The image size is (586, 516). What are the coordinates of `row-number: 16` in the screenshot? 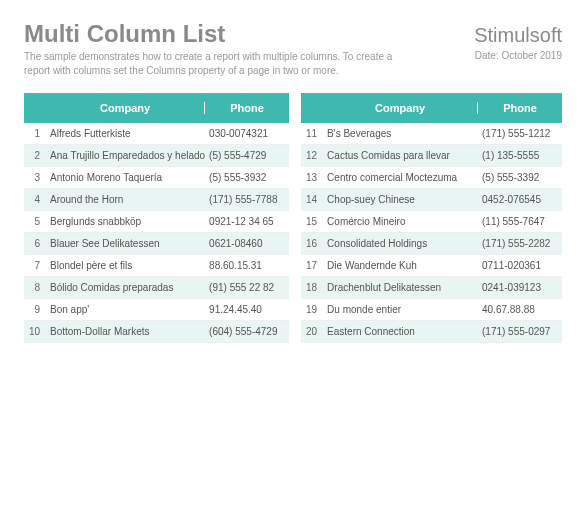 It's located at (312, 244).